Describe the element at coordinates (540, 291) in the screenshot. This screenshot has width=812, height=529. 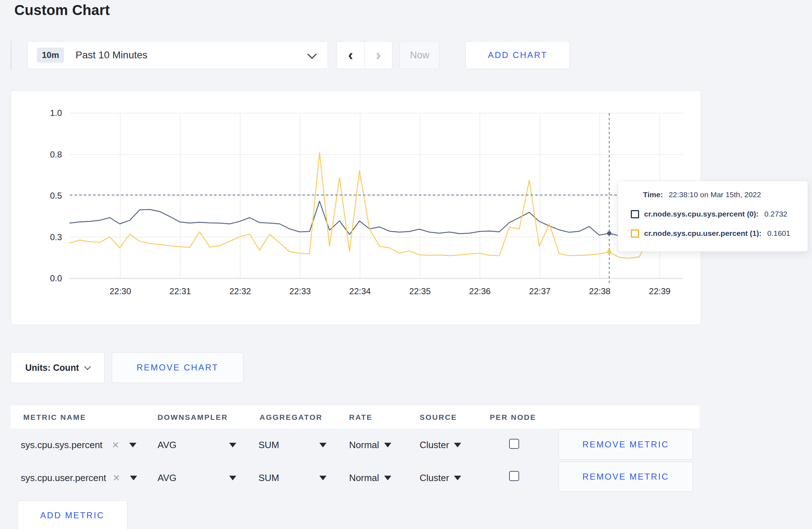
I see `svg-text: 22:37` at that location.